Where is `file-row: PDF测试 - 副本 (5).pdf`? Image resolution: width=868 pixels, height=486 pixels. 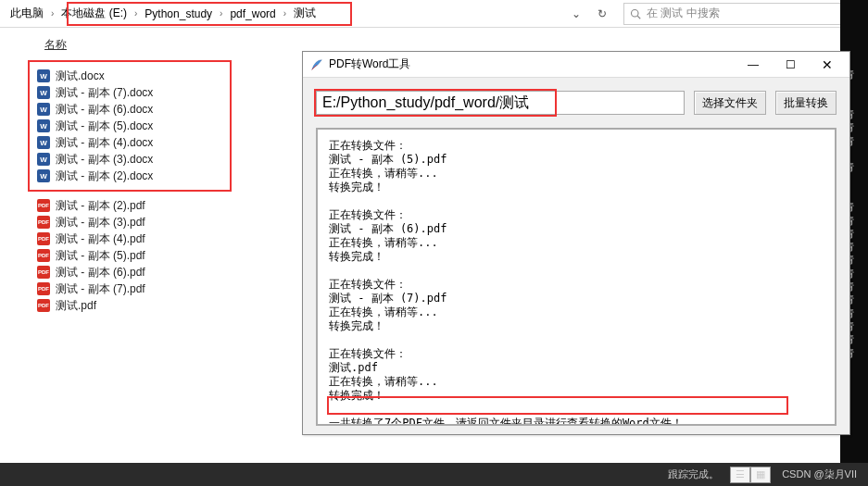 file-row: PDF测试 - 副本 (5).pdf is located at coordinates (132, 255).